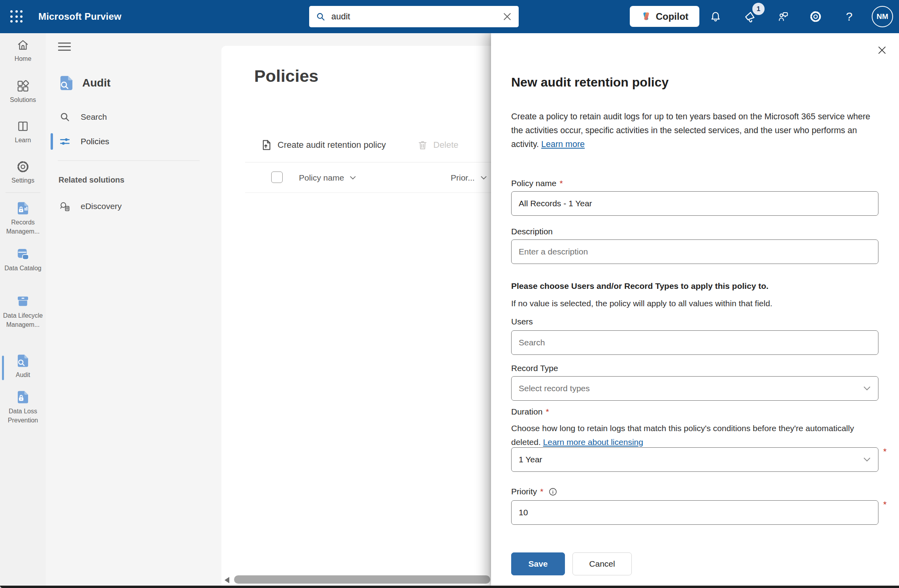 This screenshot has height=588, width=899. What do you see at coordinates (23, 45) in the screenshot?
I see `home-icon` at bounding box center [23, 45].